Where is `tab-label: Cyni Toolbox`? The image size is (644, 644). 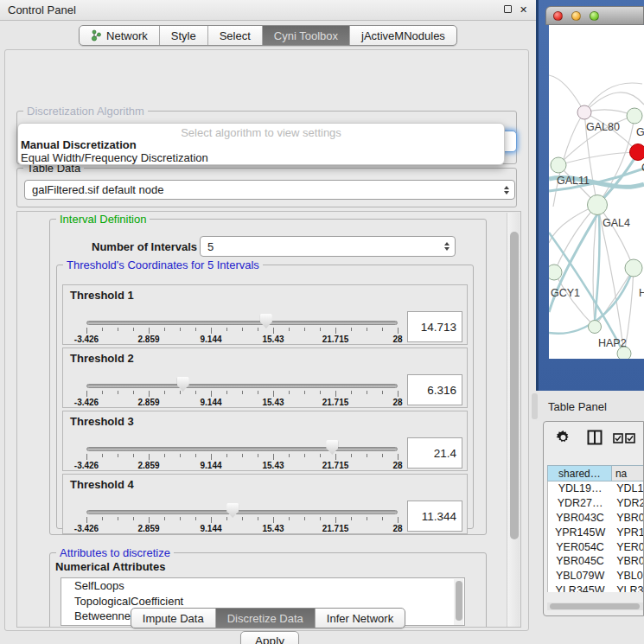
tab-label: Cyni Toolbox is located at coordinates (306, 36).